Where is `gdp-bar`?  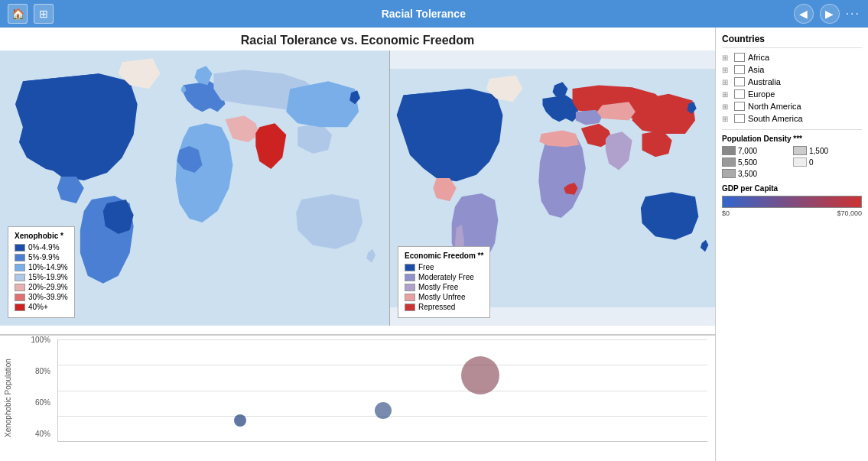
gdp-bar is located at coordinates (792, 202).